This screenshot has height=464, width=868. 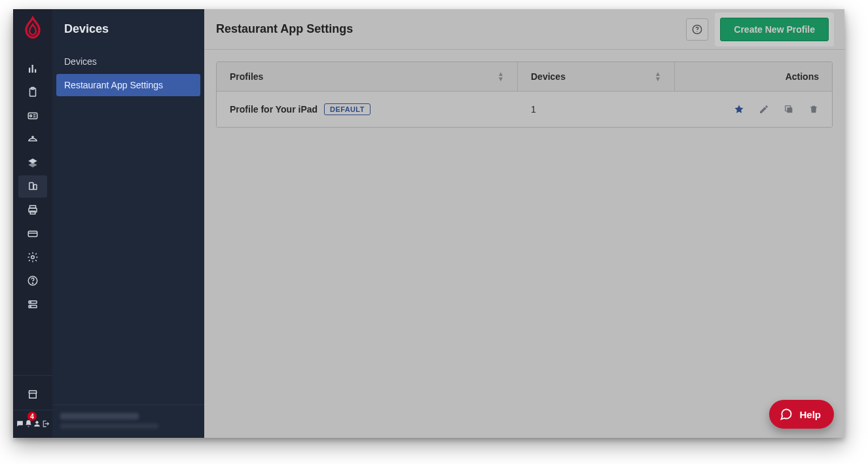 I want to click on sidebar-item-label: Restaurant App Settings, so click(x=114, y=85).